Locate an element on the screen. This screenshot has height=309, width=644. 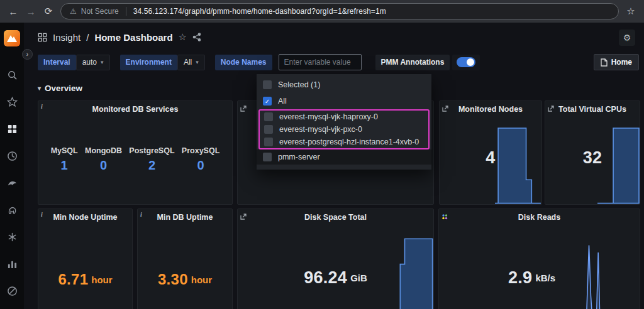
stat-value: 3.30hour is located at coordinates (185, 259).